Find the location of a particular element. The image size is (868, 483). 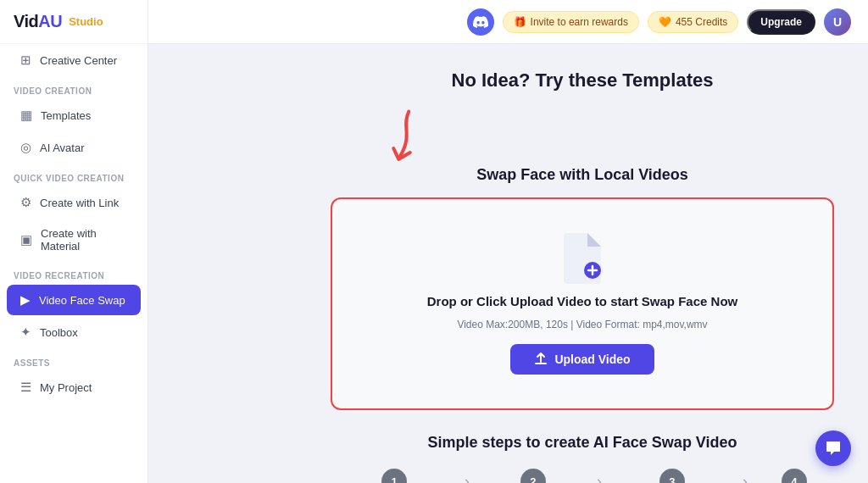

step-arrow-2: › is located at coordinates (599, 478).